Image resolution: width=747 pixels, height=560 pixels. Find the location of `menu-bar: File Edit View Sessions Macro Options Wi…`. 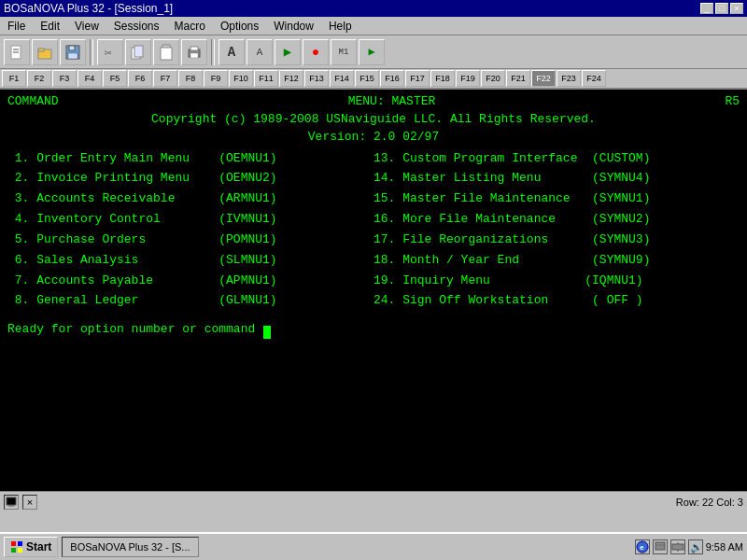

menu-bar: File Edit View Sessions Macro Options Wi… is located at coordinates (374, 26).